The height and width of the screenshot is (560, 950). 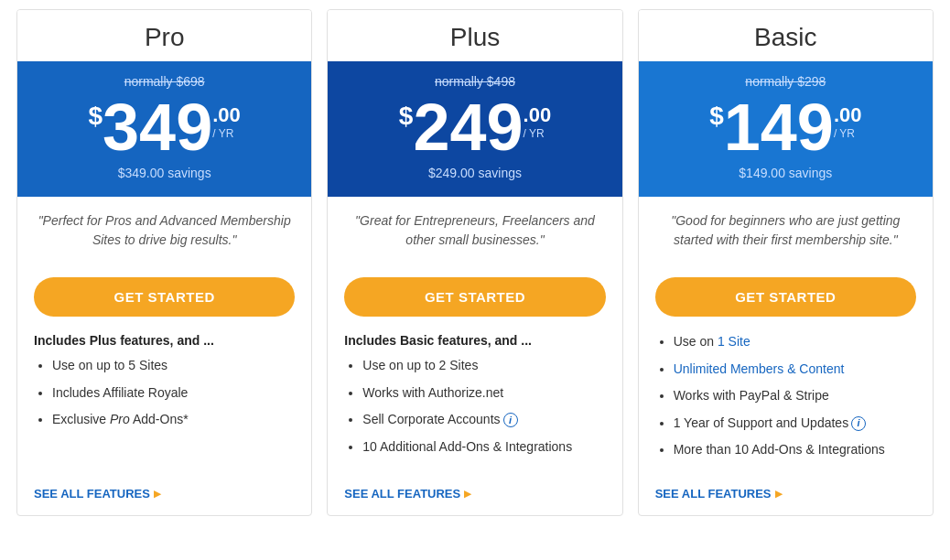 What do you see at coordinates (96, 116) in the screenshot?
I see `price-dollar-pro: $` at bounding box center [96, 116].